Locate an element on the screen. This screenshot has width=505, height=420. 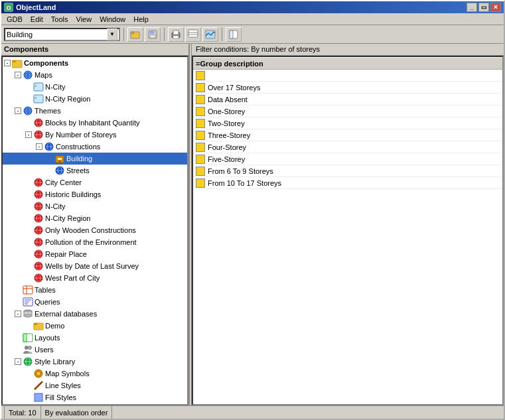
tree-node-label: Streets is located at coordinates (78, 171).